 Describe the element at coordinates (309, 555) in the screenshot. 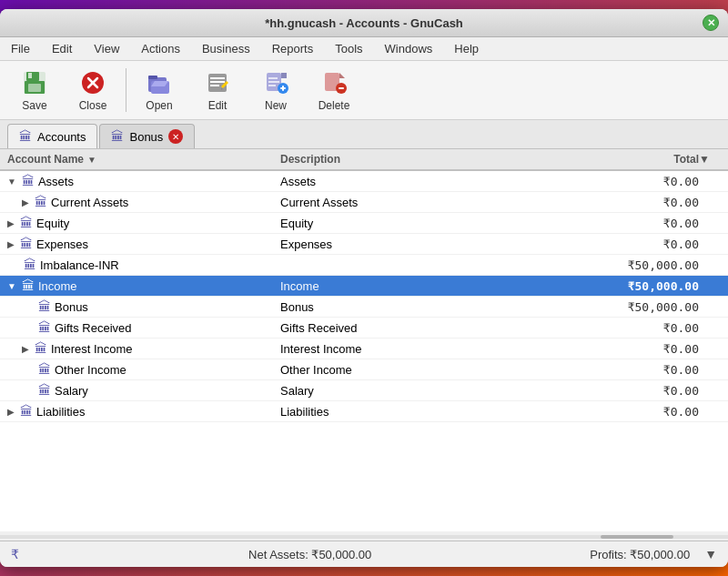

I see `net-assets-text: Net Assets: ₹50,000.00` at that location.